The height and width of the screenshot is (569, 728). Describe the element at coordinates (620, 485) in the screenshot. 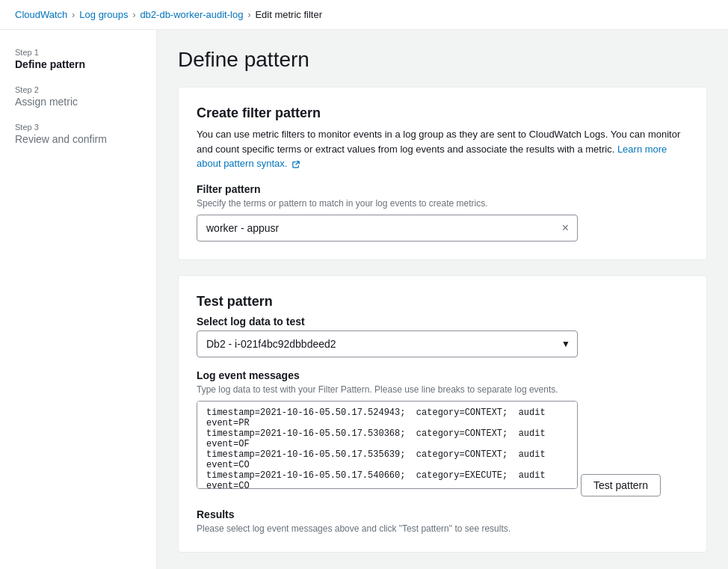

I see `test-pattern-button: Test pattern` at that location.